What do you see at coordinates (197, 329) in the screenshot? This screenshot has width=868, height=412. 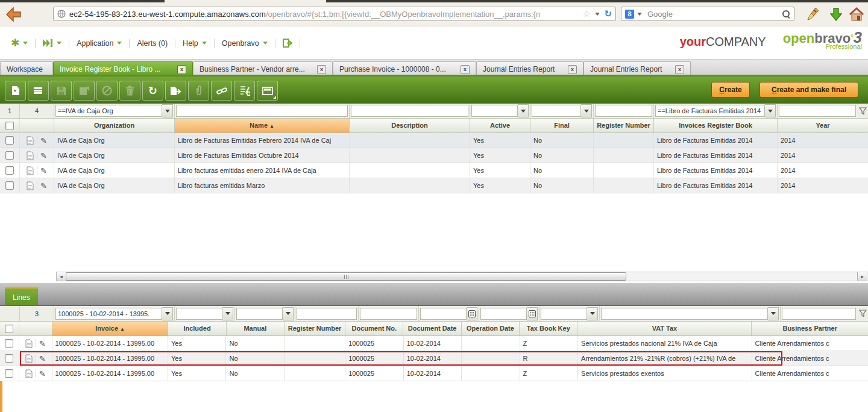 I see `grid2-col-included: Included` at bounding box center [197, 329].